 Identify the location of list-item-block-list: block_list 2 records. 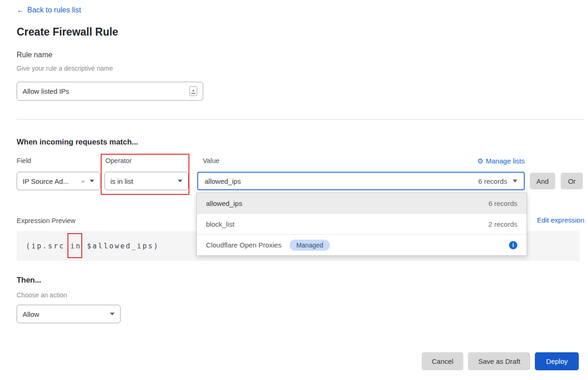
(362, 224).